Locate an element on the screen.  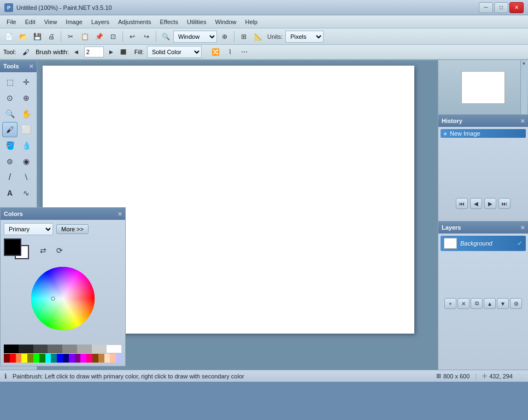
palette-dark5 is located at coordinates (84, 349).